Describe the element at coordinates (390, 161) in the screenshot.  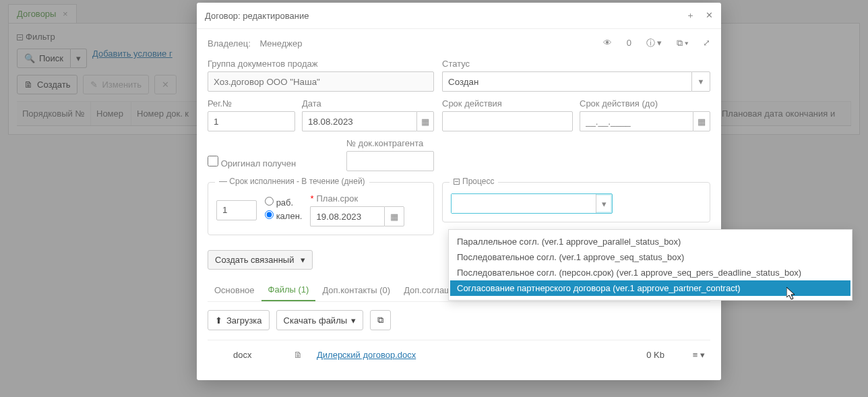
I see `doc-no-input` at that location.